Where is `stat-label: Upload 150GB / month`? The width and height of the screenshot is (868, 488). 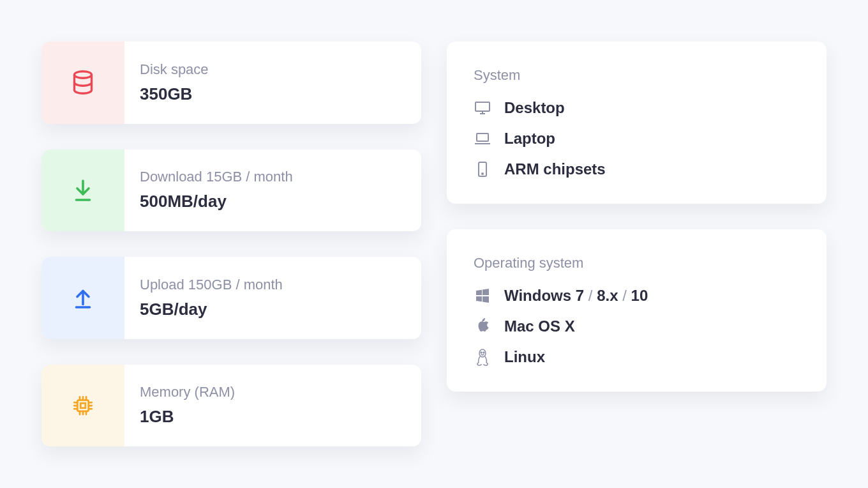 stat-label: Upload 150GB / month is located at coordinates (211, 285).